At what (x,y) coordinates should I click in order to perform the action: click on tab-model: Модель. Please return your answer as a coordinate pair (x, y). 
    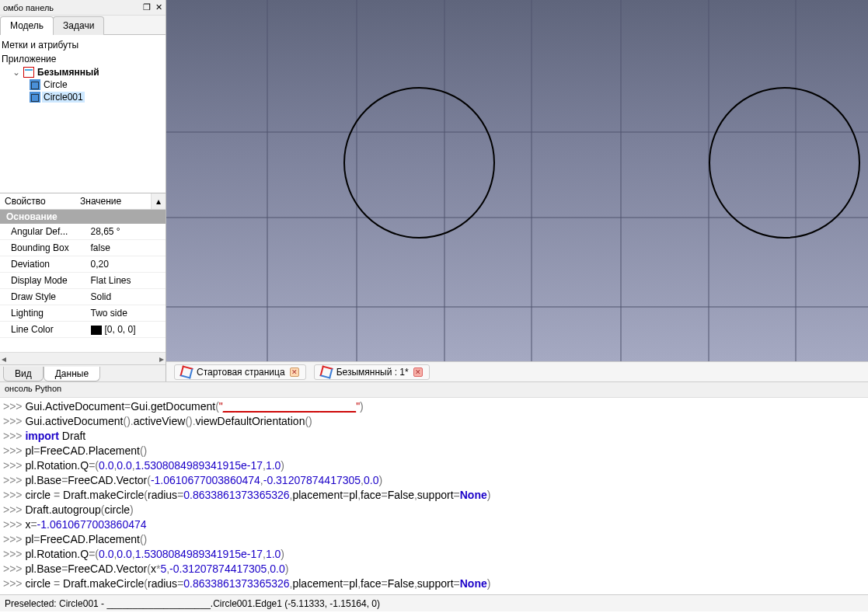
    Looking at the image, I should click on (26, 26).